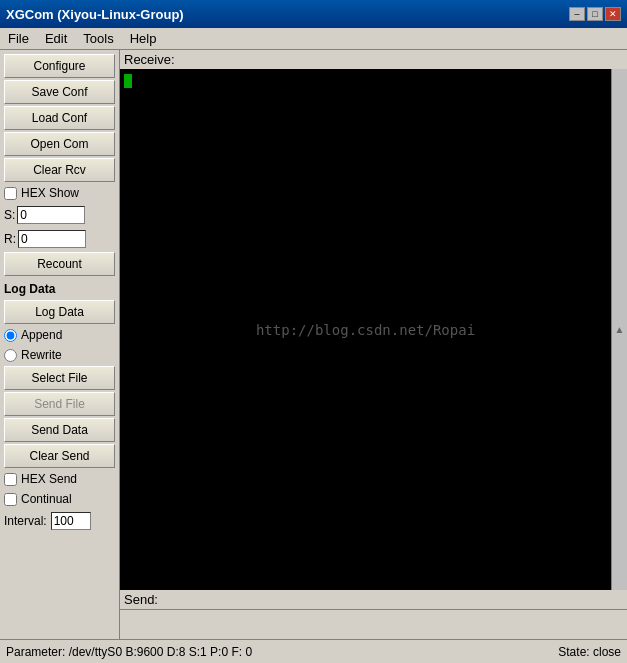  I want to click on menu-file: File, so click(18, 38).